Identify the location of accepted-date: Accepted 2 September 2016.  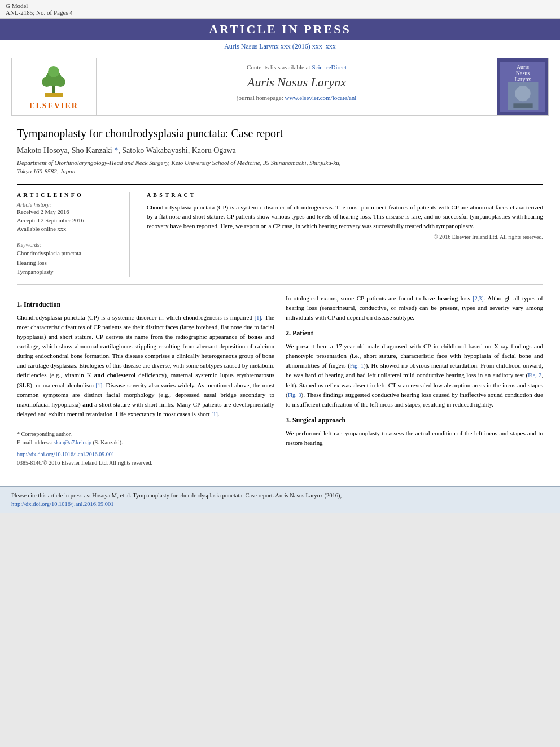
(69, 220).